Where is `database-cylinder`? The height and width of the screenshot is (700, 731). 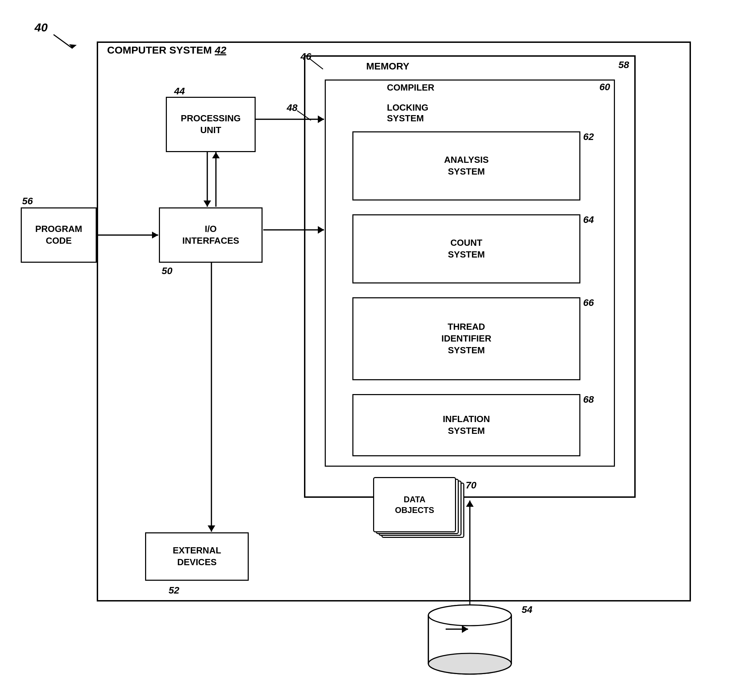
database-cylinder is located at coordinates (470, 640).